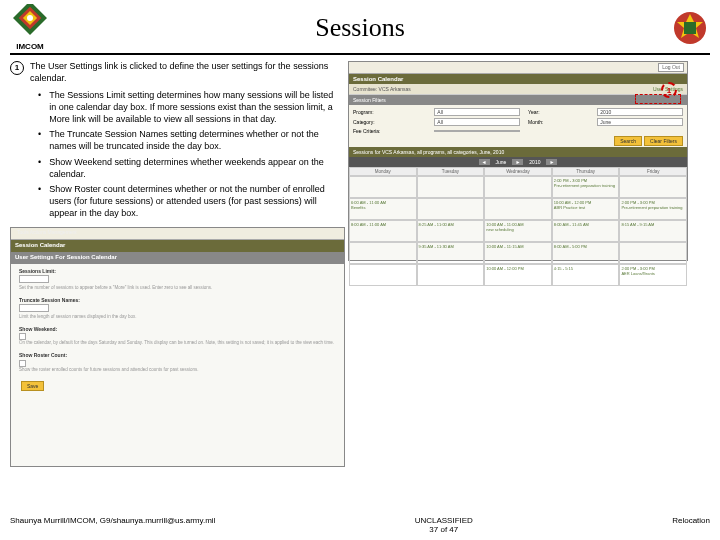 The width and height of the screenshot is (720, 540). I want to click on step-number: 1, so click(17, 68).